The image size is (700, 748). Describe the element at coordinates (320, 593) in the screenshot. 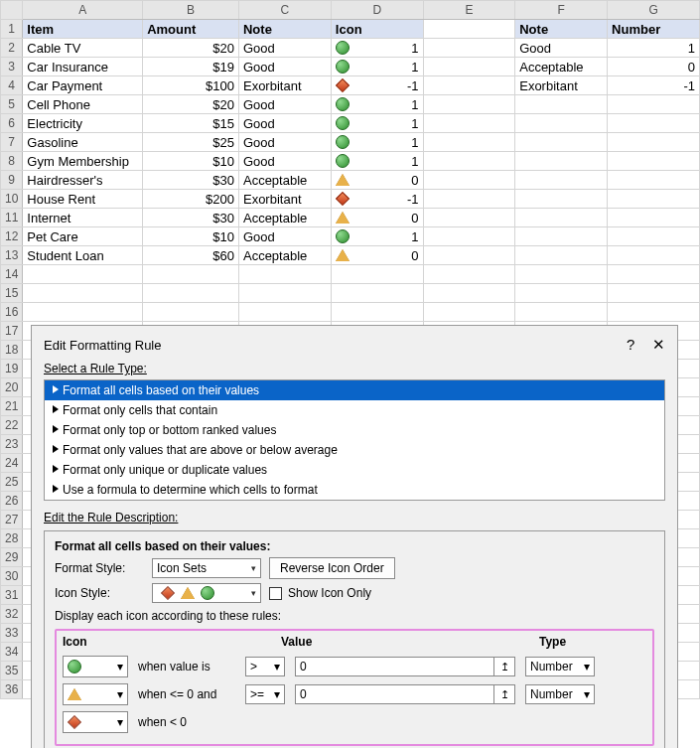

I see `show-icon-only-checkbox: Show Icon Only` at that location.